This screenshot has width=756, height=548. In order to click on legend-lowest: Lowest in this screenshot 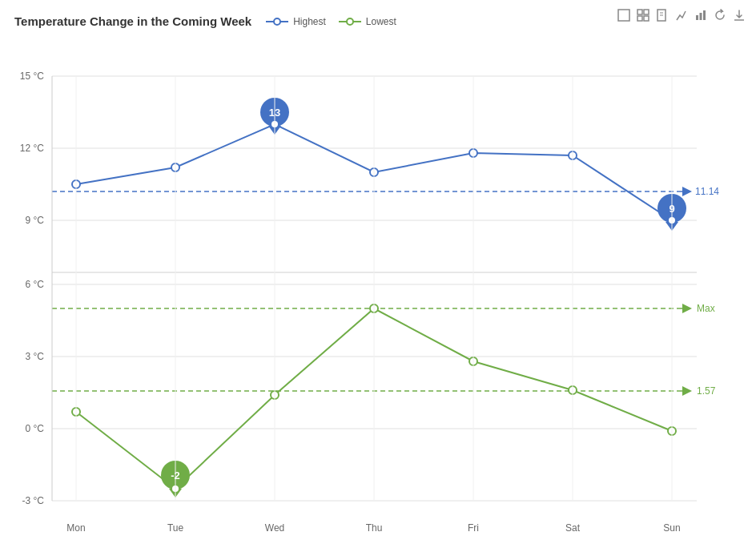, I will do `click(368, 22)`.